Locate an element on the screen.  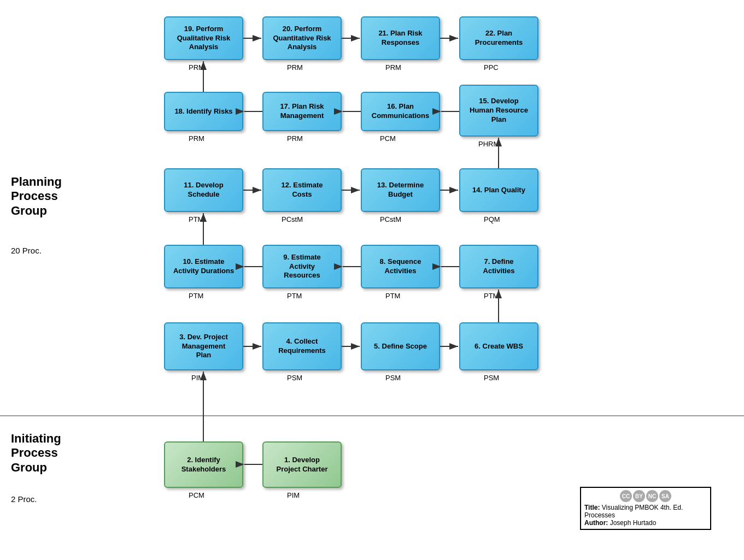
box-6: 6. Create WBS is located at coordinates (499, 346).